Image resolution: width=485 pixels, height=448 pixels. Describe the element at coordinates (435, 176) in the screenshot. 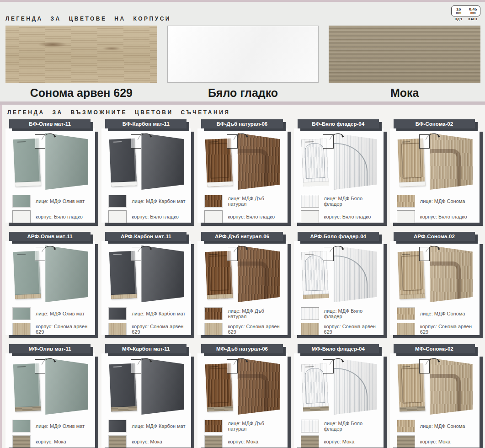

I see `card-body: лице: МДФ Сонома корпус: Бяло гладко` at that location.